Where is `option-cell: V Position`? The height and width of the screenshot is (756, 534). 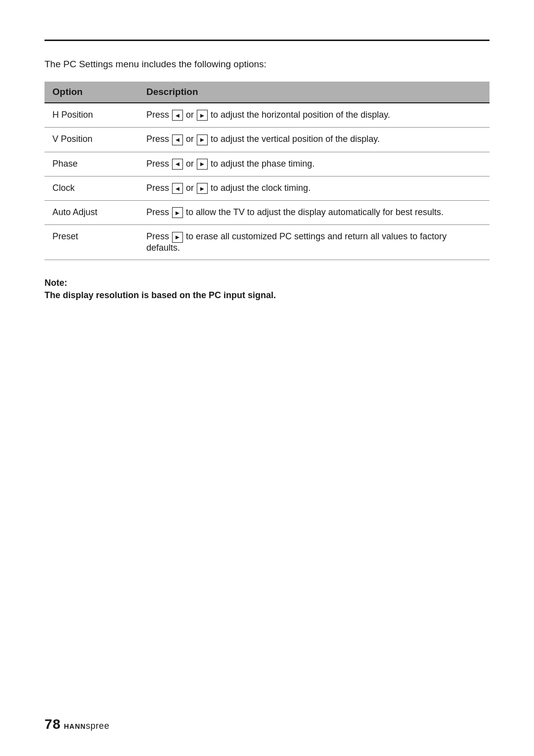
option-cell: V Position is located at coordinates (91, 139).